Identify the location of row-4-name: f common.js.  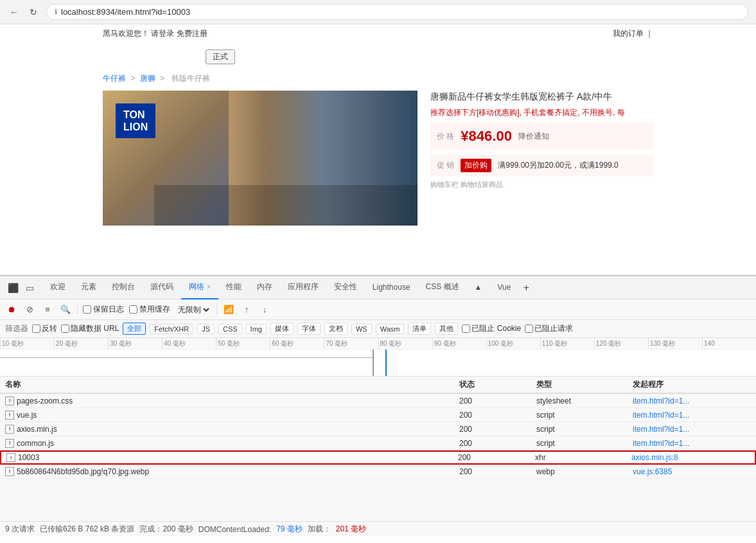
(227, 443).